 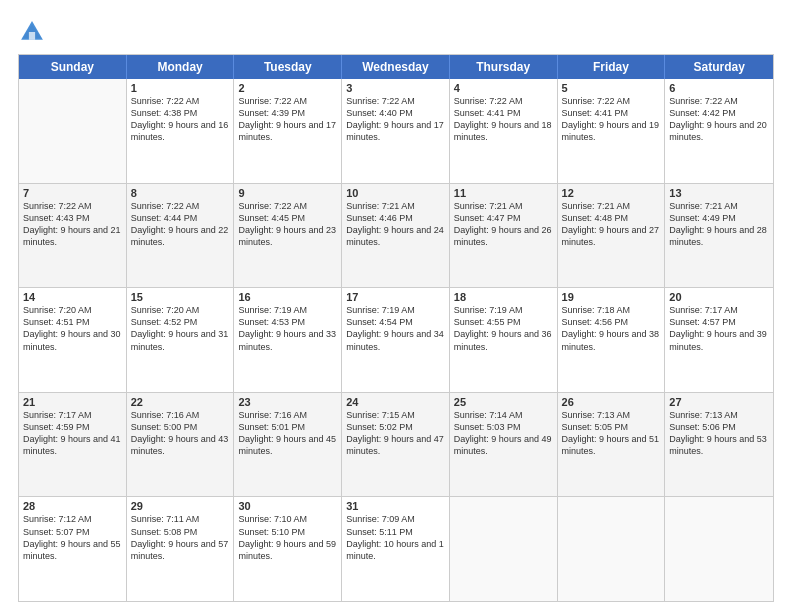 What do you see at coordinates (719, 120) in the screenshot?
I see `day-info: Sunrise: 7:22 AM Sunset: 4:42 PM Dayligh…` at bounding box center [719, 120].